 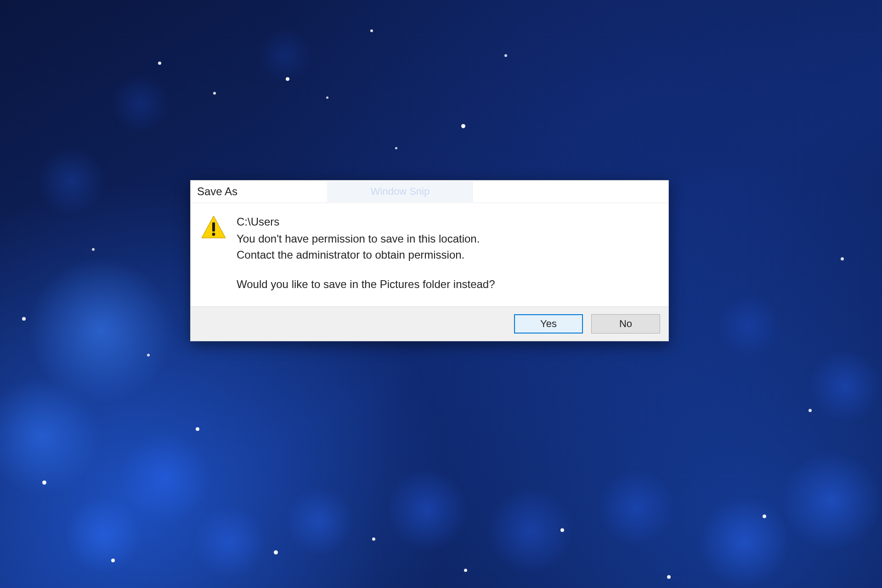 What do you see at coordinates (626, 324) in the screenshot?
I see `no-button: No` at bounding box center [626, 324].